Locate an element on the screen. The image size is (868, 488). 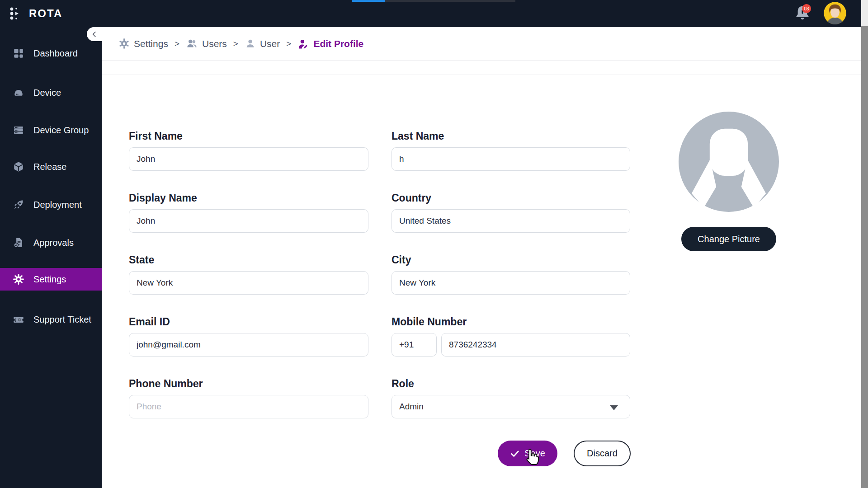
mobile-number-label: Mobile Number is located at coordinates (511, 322).